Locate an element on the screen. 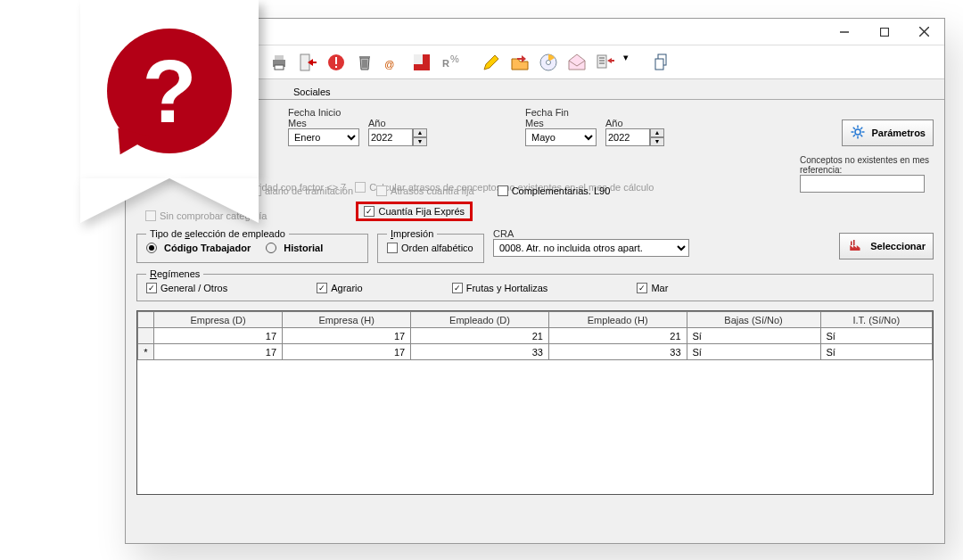  conceptos-label: Conceptos no existentes en mes referenci… is located at coordinates (867, 165).